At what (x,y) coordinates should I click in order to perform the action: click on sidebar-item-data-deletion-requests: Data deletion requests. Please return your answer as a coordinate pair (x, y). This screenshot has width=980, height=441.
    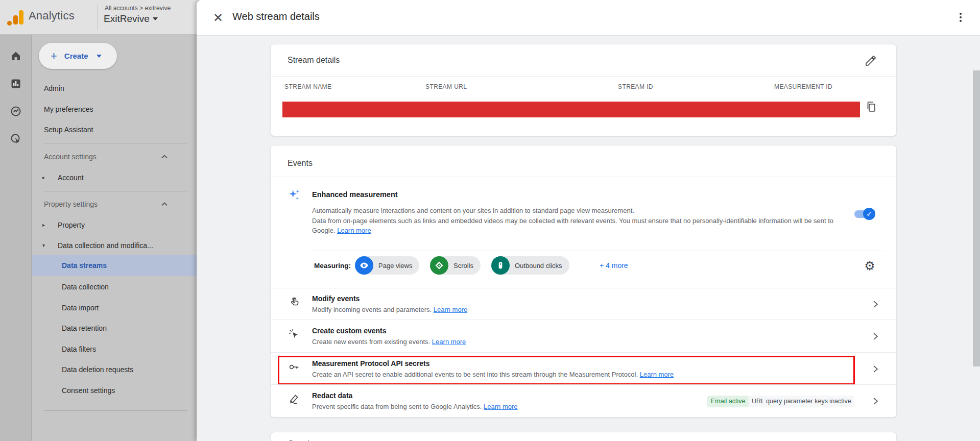
    Looking at the image, I should click on (115, 370).